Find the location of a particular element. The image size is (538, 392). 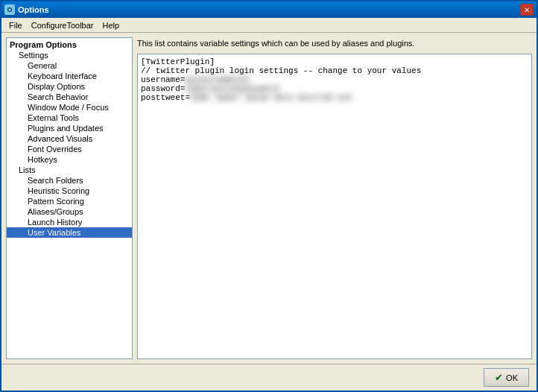

sidebar-item-keyboard-interface: Keyboard Interface is located at coordinates (69, 76).